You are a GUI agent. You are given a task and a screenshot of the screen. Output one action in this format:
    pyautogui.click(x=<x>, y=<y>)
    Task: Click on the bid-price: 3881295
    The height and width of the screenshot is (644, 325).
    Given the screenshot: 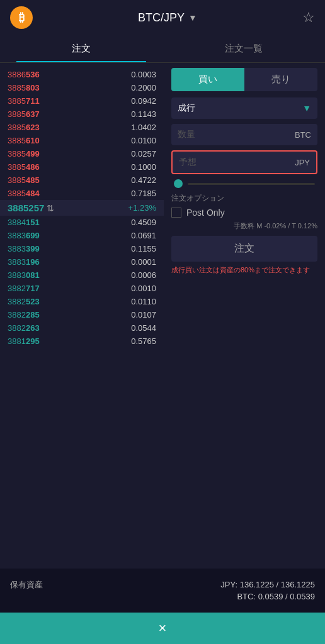 What is the action you would take?
    pyautogui.click(x=24, y=341)
    